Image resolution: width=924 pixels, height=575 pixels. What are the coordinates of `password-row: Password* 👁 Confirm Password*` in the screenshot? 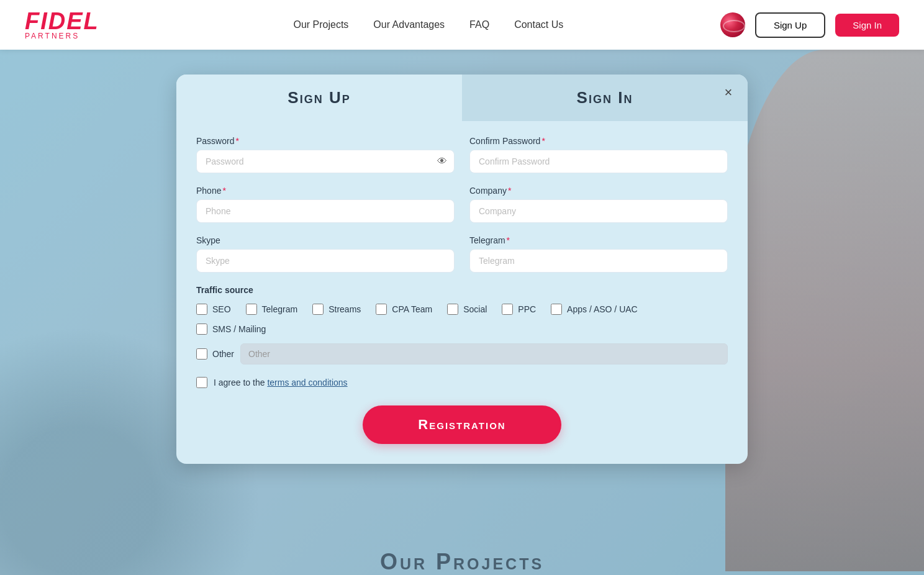 It's located at (462, 155).